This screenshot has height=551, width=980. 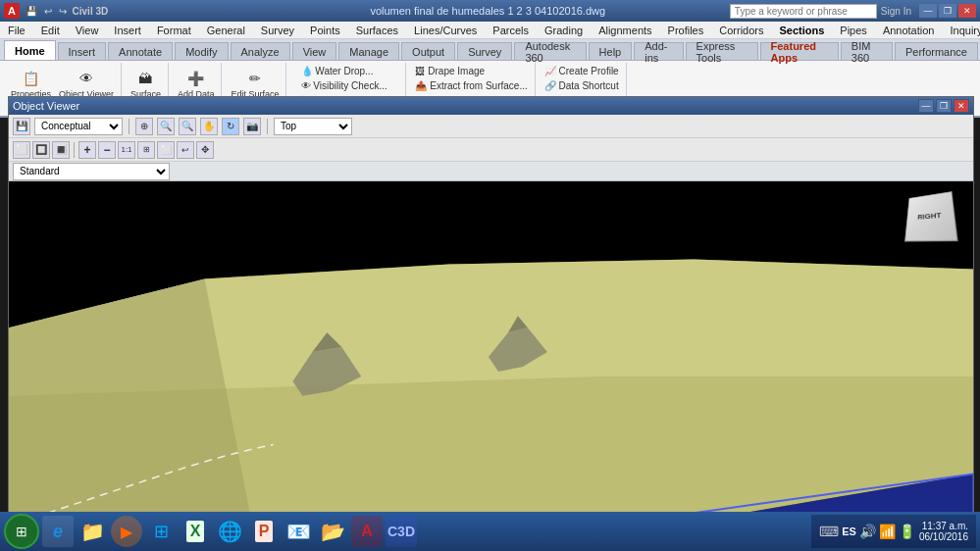 What do you see at coordinates (278, 29) in the screenshot?
I see `menu-survey: Survey` at bounding box center [278, 29].